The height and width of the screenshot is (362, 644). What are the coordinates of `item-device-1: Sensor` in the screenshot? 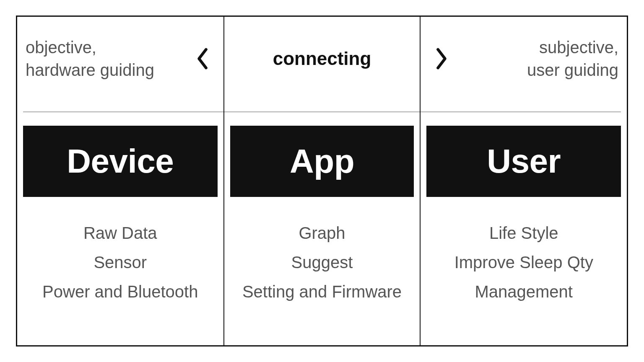 It's located at (120, 262).